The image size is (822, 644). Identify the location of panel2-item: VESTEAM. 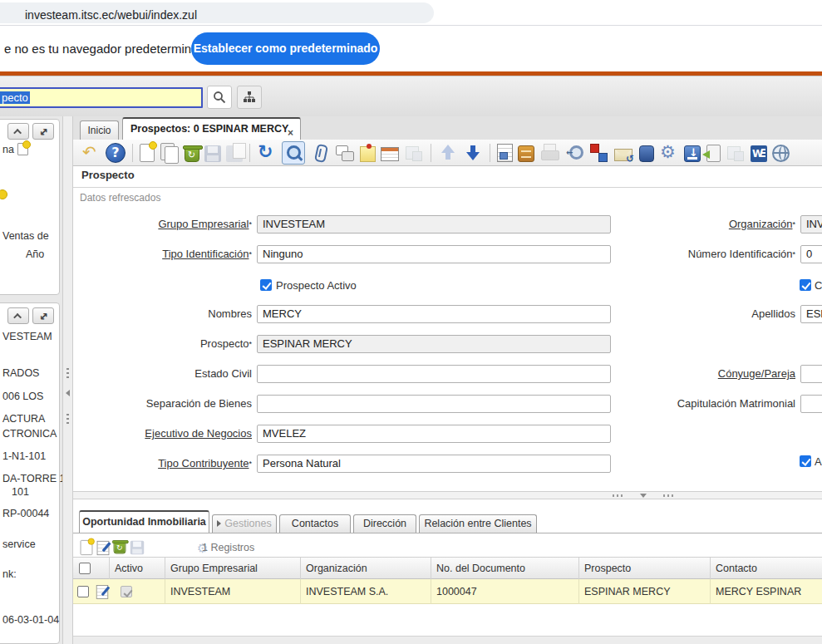
(27, 337).